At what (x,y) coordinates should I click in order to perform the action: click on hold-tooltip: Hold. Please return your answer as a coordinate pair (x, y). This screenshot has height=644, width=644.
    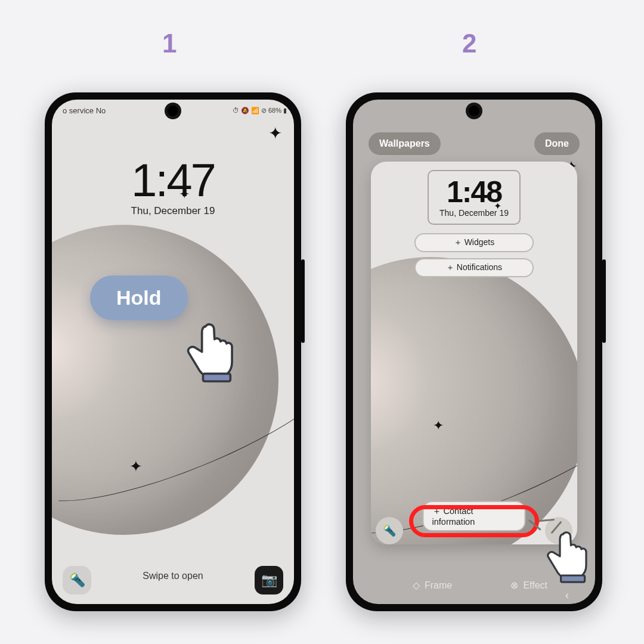
    Looking at the image, I should click on (139, 298).